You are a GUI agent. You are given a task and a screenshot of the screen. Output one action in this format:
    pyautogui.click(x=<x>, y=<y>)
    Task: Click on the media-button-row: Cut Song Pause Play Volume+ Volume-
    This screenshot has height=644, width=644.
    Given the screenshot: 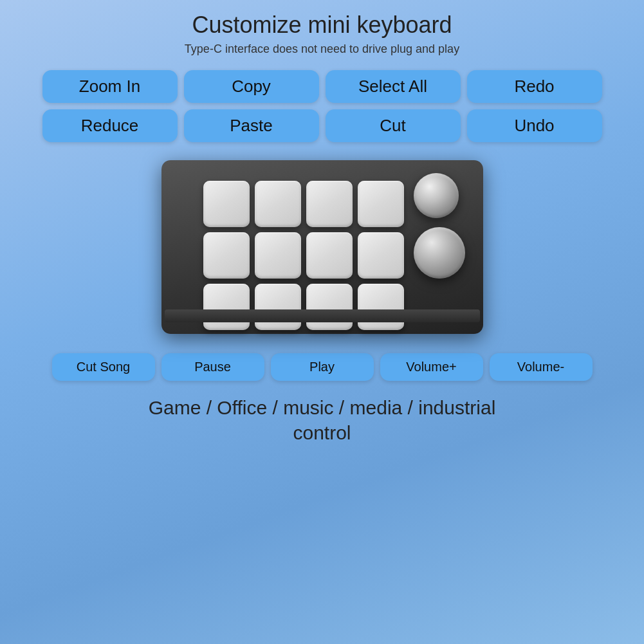 What is the action you would take?
    pyautogui.click(x=322, y=367)
    